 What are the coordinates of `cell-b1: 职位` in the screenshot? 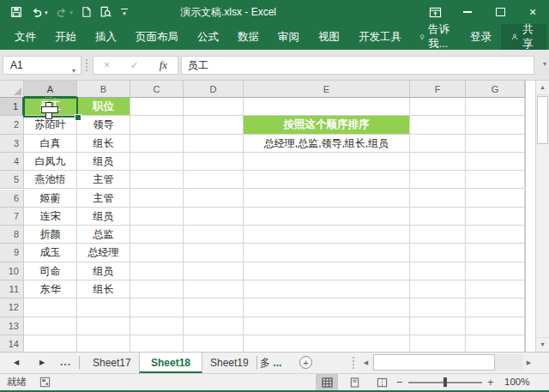 It's located at (104, 106).